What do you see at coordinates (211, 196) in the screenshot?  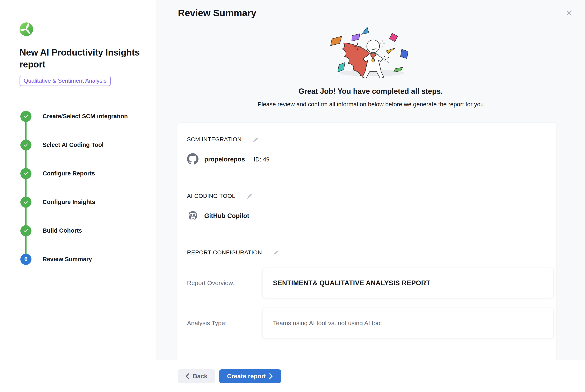 I see `ai-tool-section-label: AI CODING TOOL` at bounding box center [211, 196].